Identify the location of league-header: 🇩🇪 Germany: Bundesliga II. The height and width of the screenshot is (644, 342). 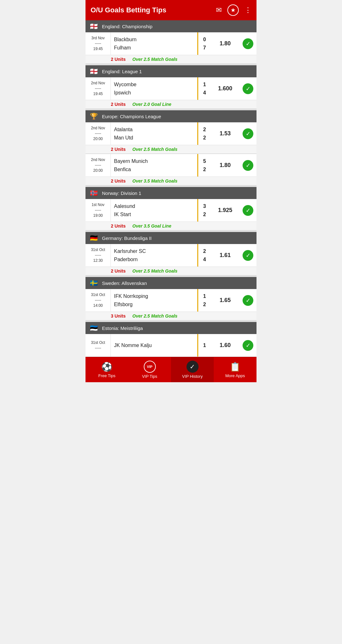
(171, 238).